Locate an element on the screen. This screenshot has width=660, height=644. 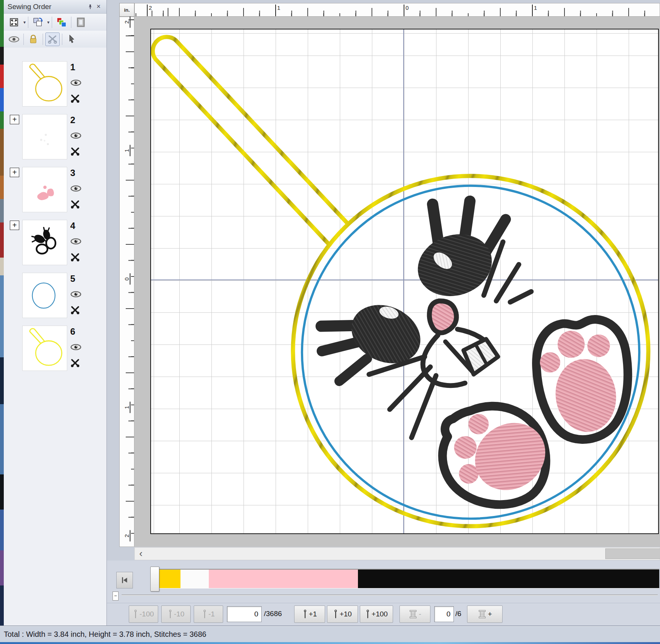
select-tool-button is located at coordinates (72, 39).